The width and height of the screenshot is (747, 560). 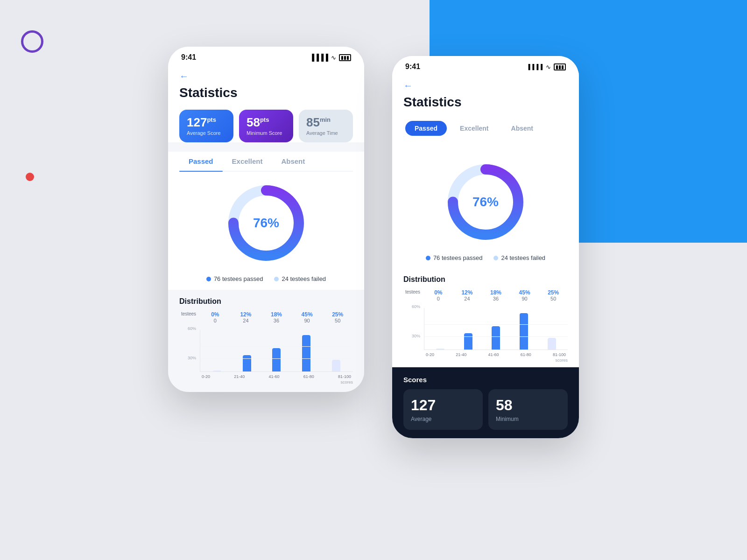 I want to click on dist-bar-1-right, so click(x=468, y=342).